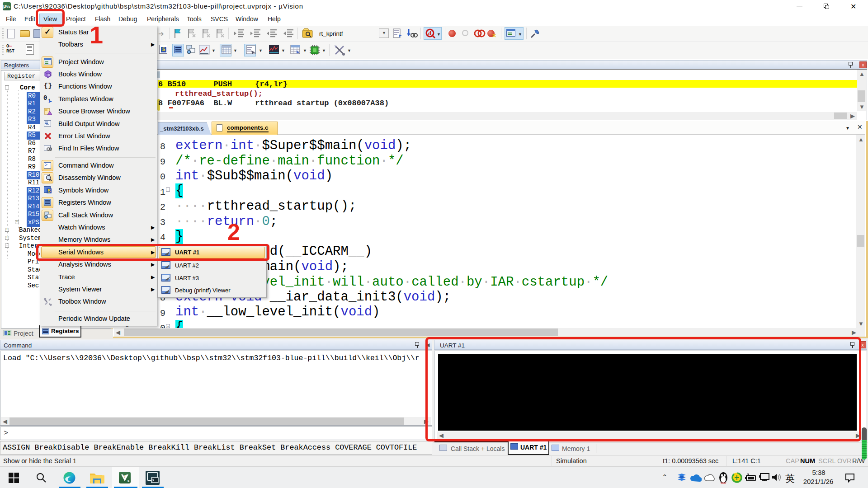 The width and height of the screenshot is (868, 488). What do you see at coordinates (430, 33) in the screenshot?
I see `svg-text: d` at bounding box center [430, 33].